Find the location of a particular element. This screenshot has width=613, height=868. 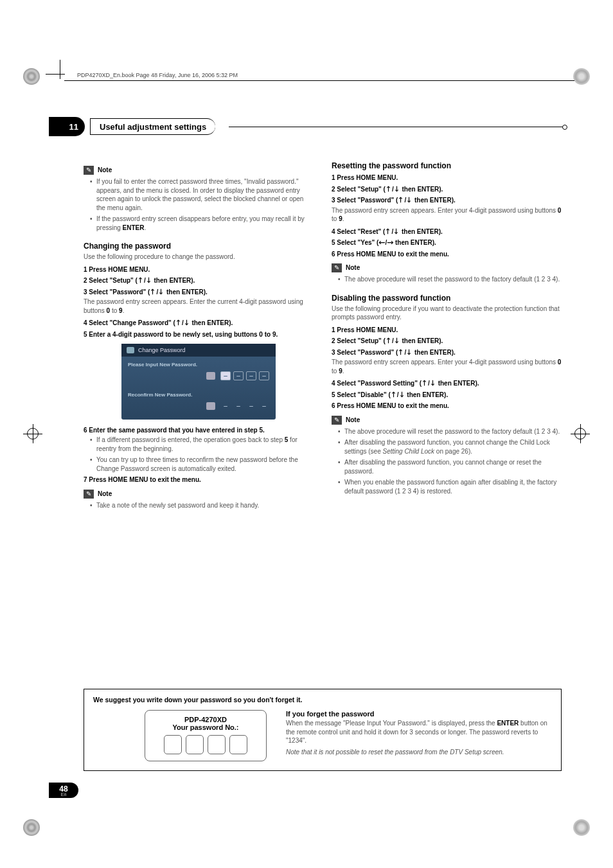

heading-resetting: Resetting the password function is located at coordinates (447, 166).